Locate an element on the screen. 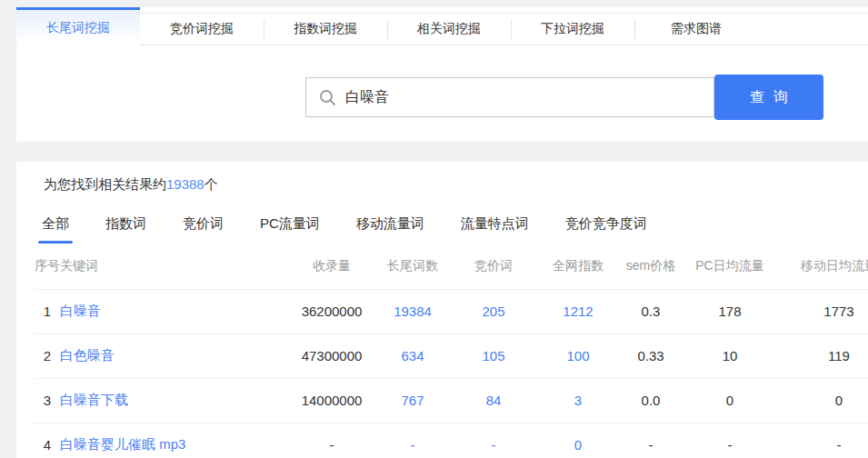 This screenshot has height=458, width=868. search-box is located at coordinates (510, 97).